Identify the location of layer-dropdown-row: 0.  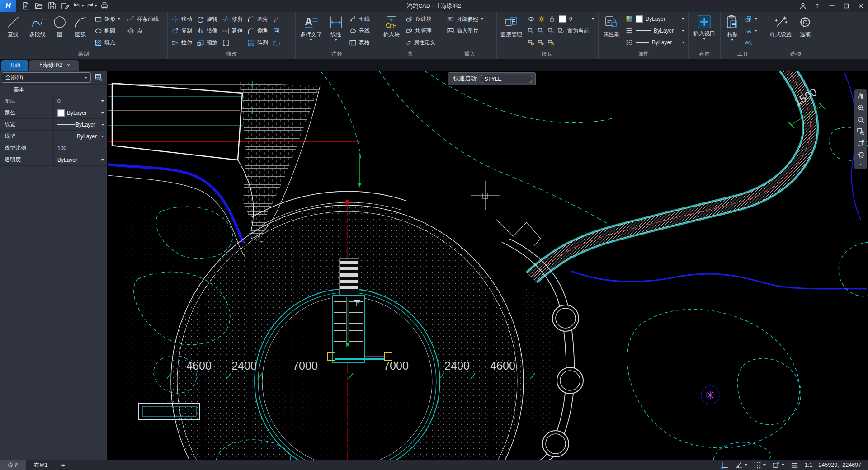
(561, 19).